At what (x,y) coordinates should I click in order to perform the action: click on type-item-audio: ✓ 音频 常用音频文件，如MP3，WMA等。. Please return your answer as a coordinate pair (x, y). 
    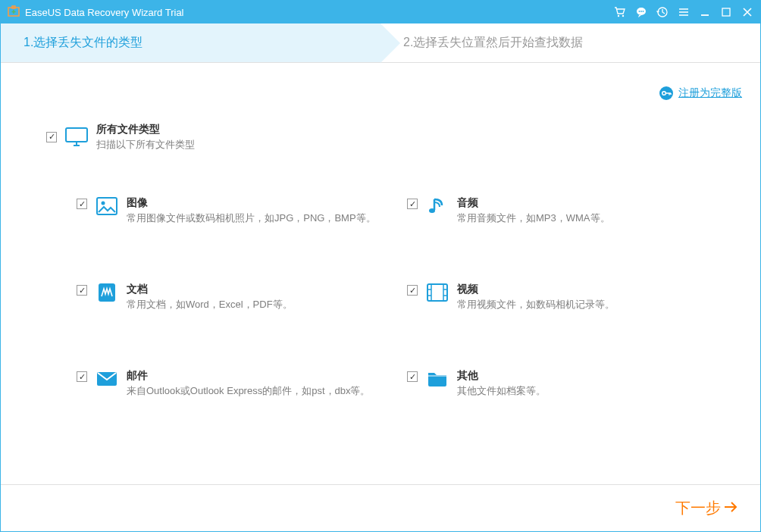
    Looking at the image, I should click on (561, 211).